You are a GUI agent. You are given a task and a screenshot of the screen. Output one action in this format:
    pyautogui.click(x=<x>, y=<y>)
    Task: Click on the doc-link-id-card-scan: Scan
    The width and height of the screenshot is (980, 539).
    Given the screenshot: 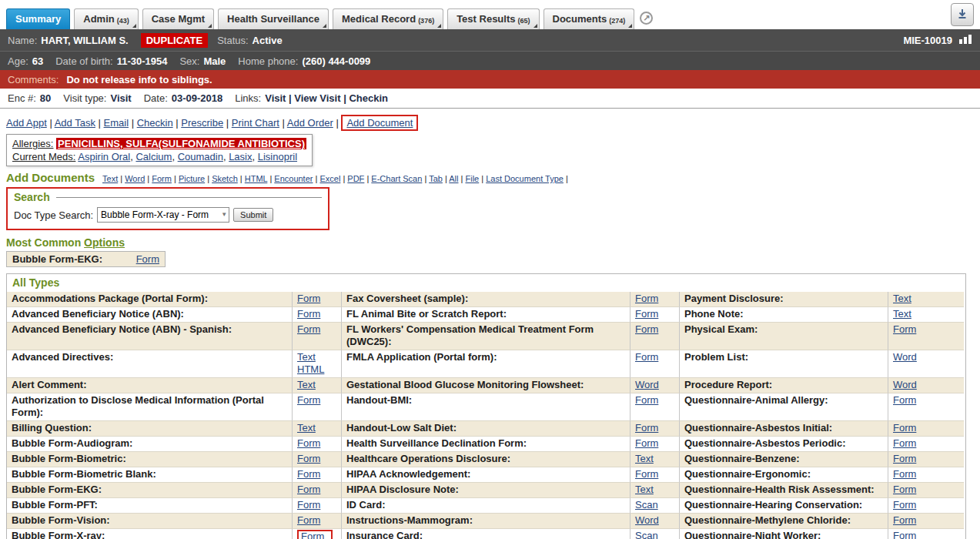 What is the action you would take?
    pyautogui.click(x=647, y=505)
    